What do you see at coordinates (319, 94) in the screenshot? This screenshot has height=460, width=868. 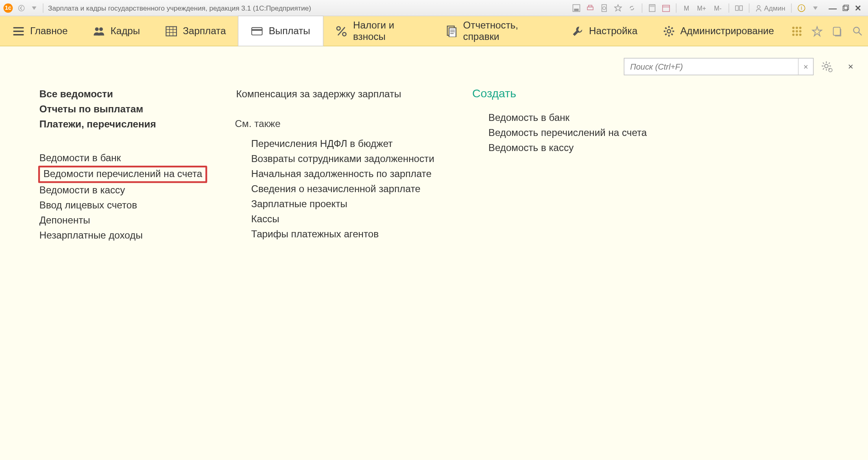 I see `col2-top-link-0: Компенсация за задержку зарплаты` at bounding box center [319, 94].